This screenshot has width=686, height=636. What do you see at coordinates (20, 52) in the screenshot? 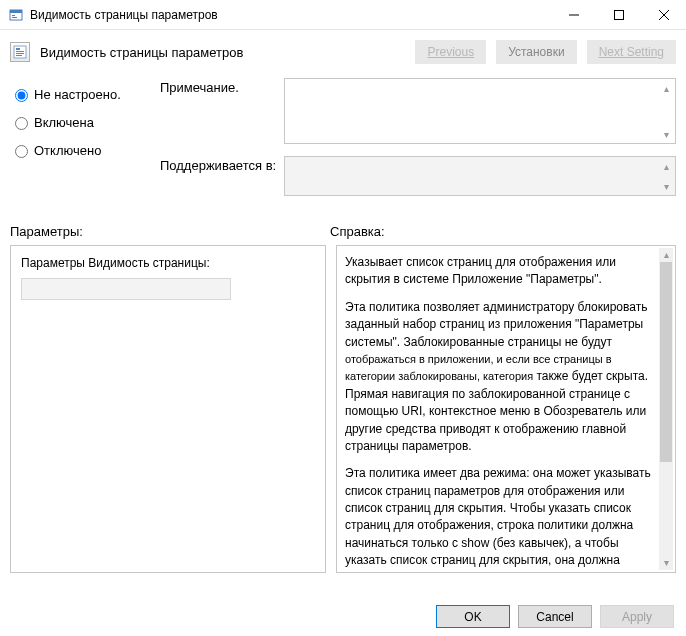
I see `policy-icon` at bounding box center [20, 52].